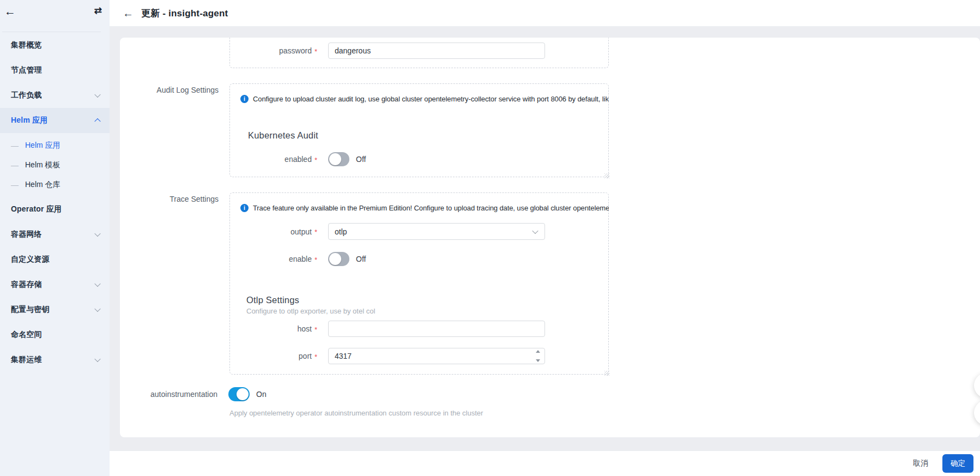 This screenshot has width=980, height=476. I want to click on otlp-settings-heading: Otlp Settings, so click(273, 300).